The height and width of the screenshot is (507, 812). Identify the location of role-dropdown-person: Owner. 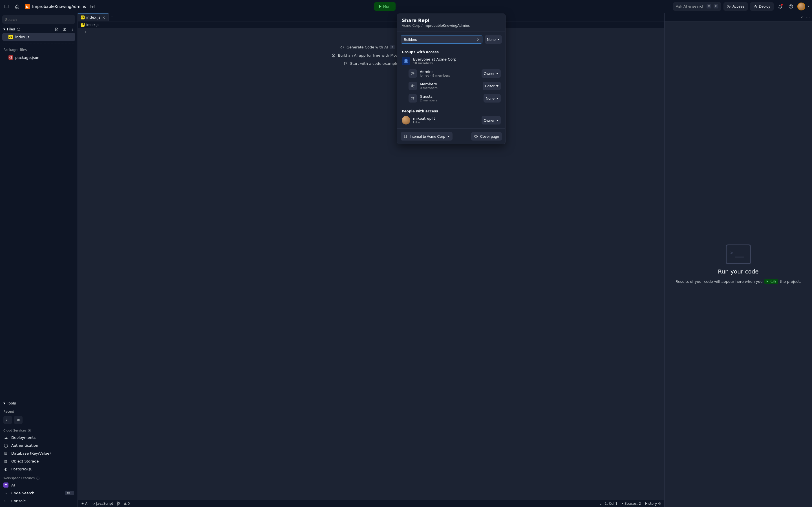
(491, 120).